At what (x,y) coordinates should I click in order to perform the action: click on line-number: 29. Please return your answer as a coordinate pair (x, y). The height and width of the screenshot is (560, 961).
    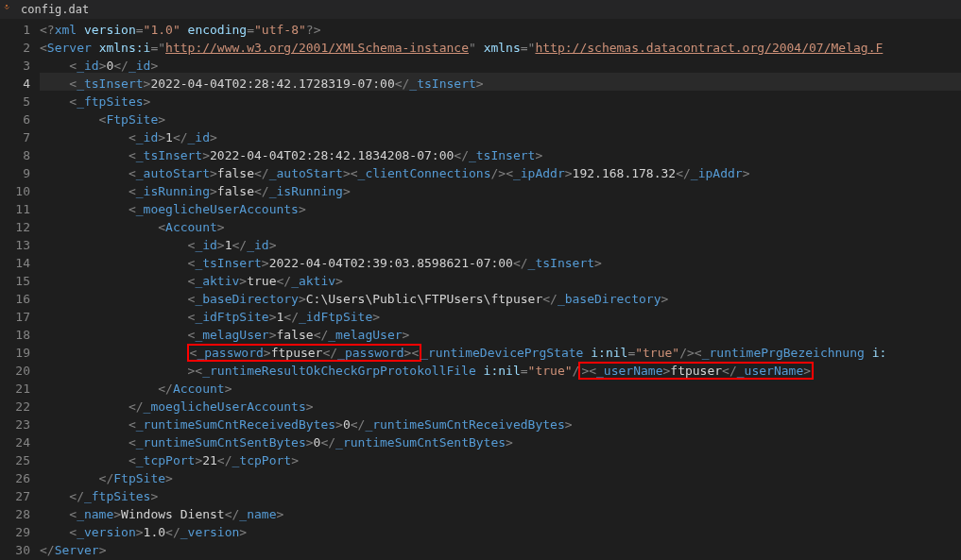
    Looking at the image, I should click on (15, 533).